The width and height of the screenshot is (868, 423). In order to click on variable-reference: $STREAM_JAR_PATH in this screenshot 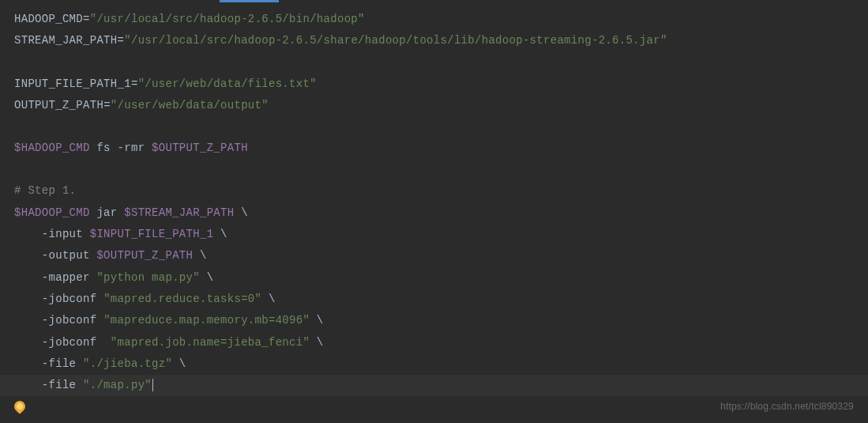, I will do `click(178, 213)`.